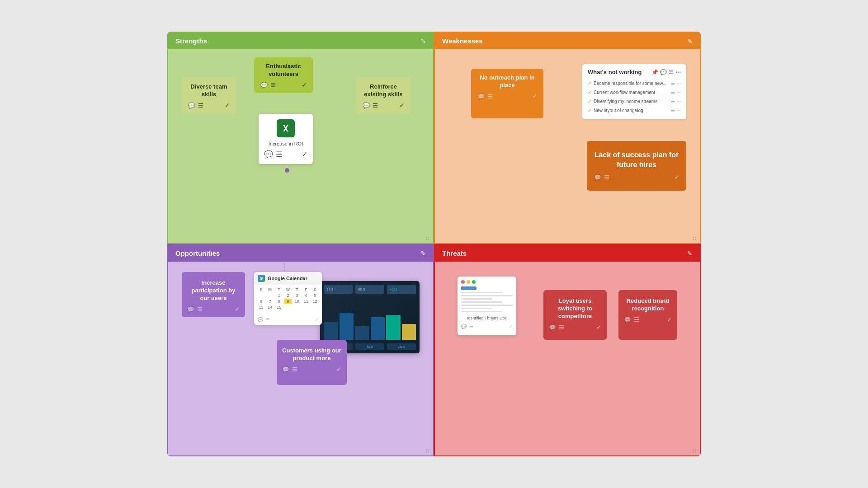  Describe the element at coordinates (487, 318) in the screenshot. I see `doc-title-text: Identified Threats Doc` at that location.